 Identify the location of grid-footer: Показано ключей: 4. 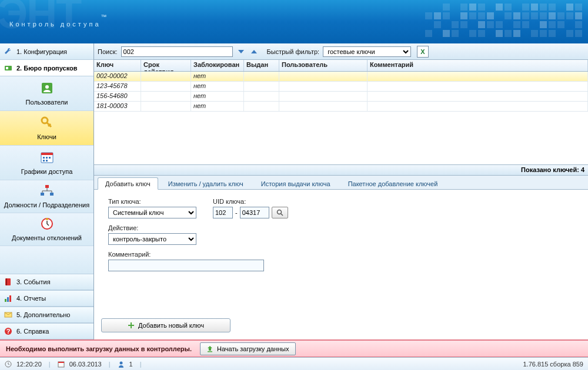
(341, 170).